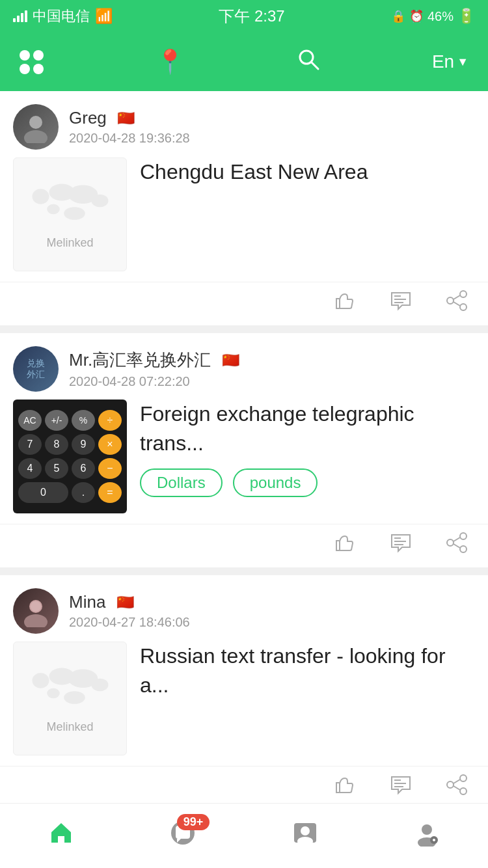 This screenshot has height=868, width=488. I want to click on nav-contacts, so click(305, 836).